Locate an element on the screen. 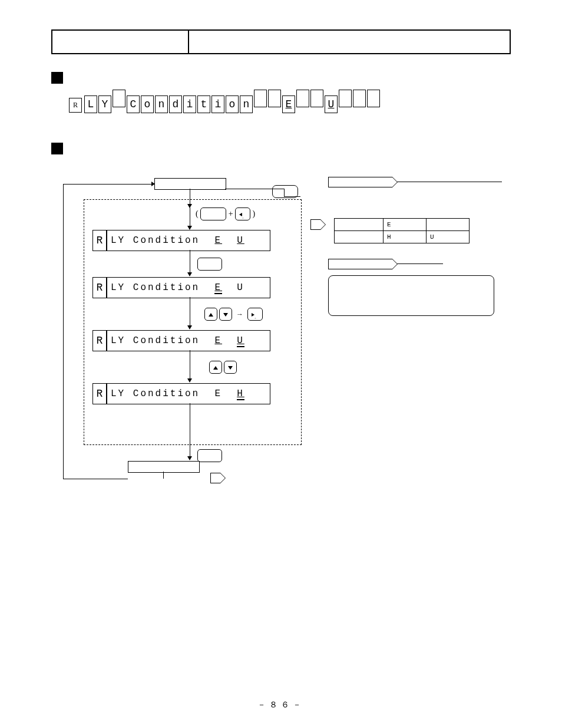 The height and width of the screenshot is (728, 562). lcd-row-1: R LY Condition E U is located at coordinates (181, 241).